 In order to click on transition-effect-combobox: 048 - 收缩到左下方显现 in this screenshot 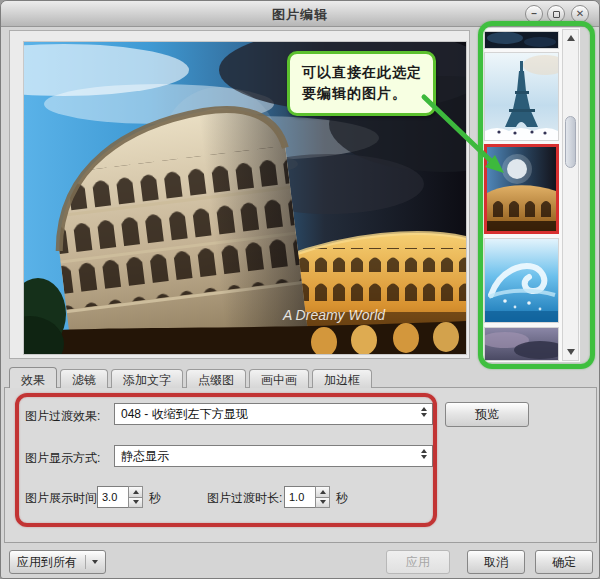, I will do `click(274, 414)`.